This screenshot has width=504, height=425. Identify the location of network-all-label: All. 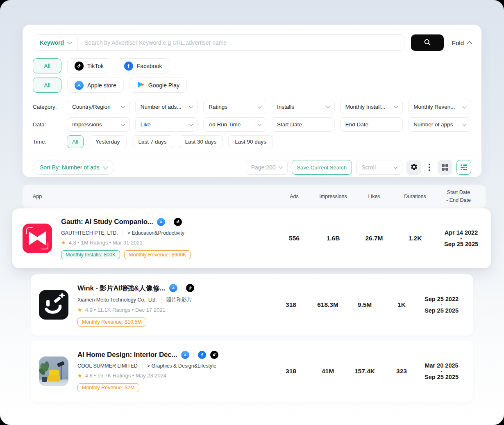
(47, 66).